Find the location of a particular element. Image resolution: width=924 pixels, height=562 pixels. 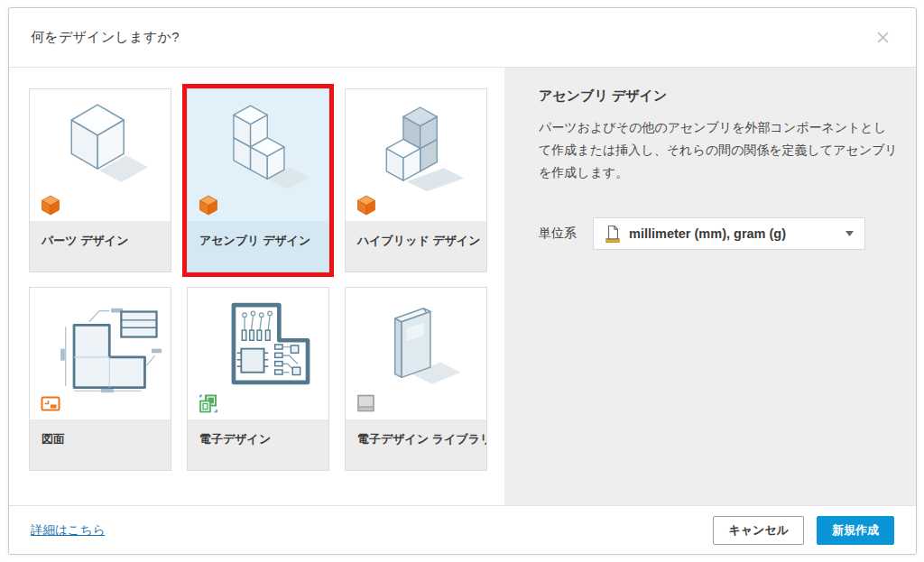

close-icon is located at coordinates (882, 38).